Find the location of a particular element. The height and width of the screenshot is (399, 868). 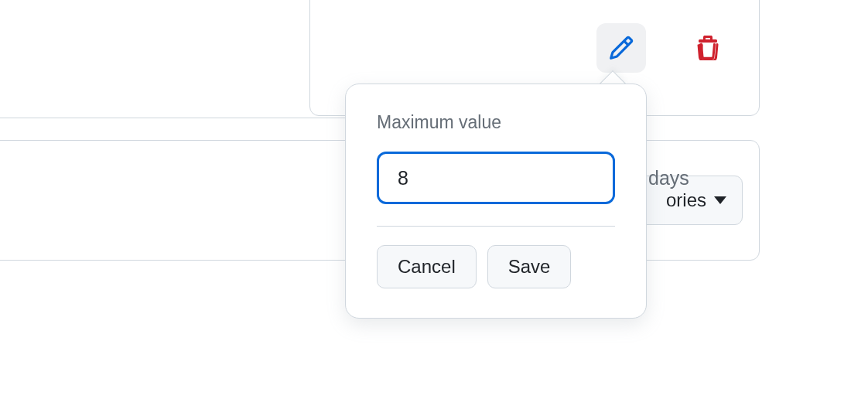

edit-button is located at coordinates (621, 48).